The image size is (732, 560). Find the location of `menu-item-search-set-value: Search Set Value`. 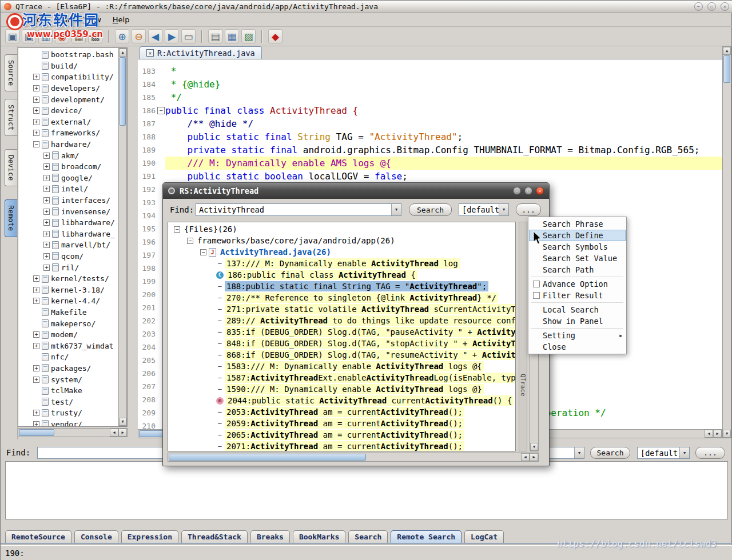

menu-item-search-set-value: Search Set Value is located at coordinates (578, 258).